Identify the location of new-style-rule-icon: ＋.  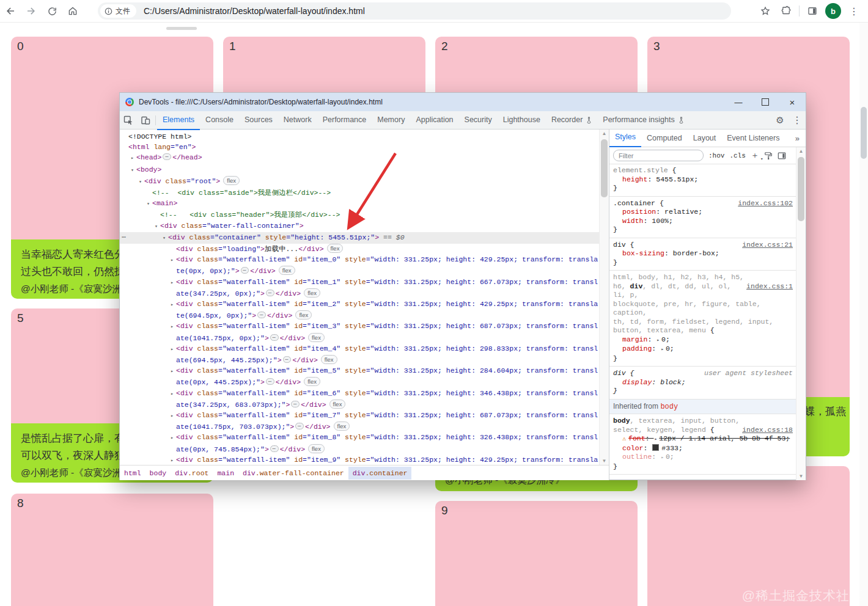
(755, 156).